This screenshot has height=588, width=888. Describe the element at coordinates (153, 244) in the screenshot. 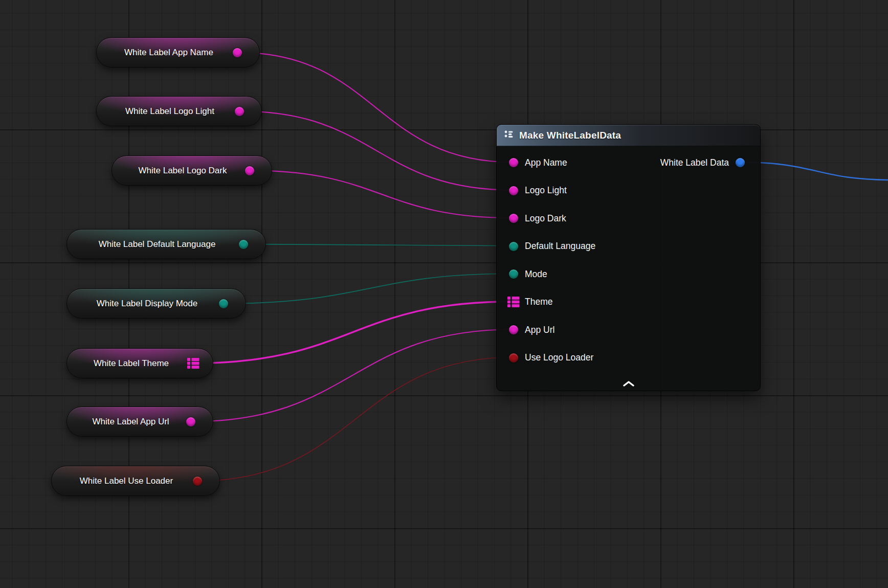

I see `variable-label: White Label Default Language` at that location.